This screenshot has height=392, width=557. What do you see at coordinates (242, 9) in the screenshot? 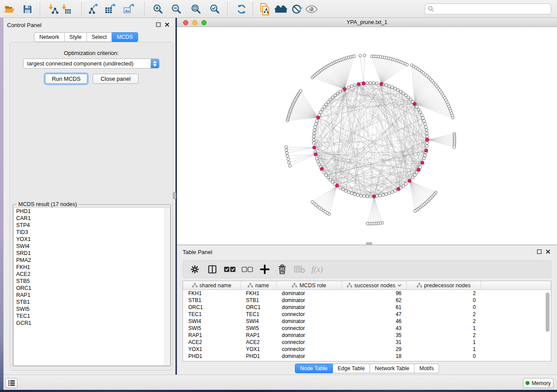
I see `refresh-icon` at bounding box center [242, 9].